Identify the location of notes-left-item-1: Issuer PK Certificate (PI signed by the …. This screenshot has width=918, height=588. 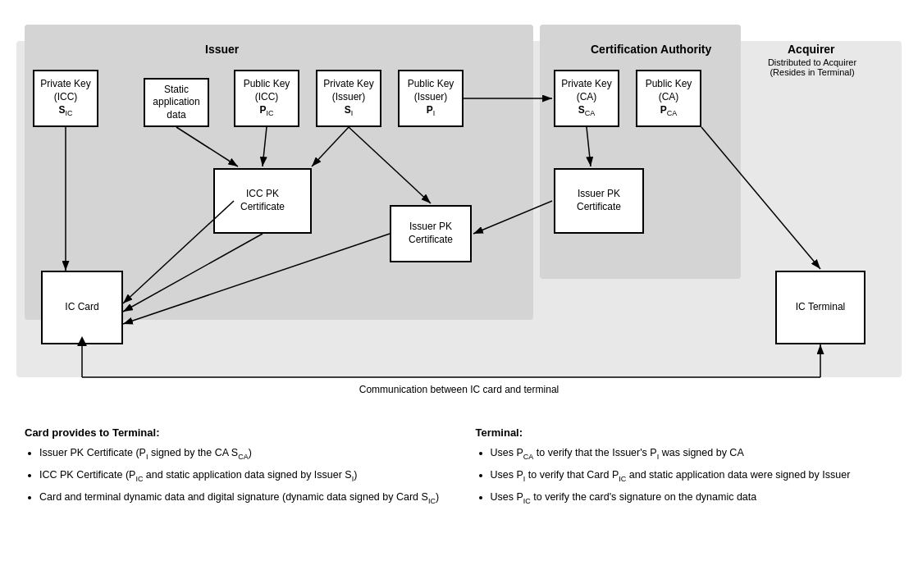
(241, 454).